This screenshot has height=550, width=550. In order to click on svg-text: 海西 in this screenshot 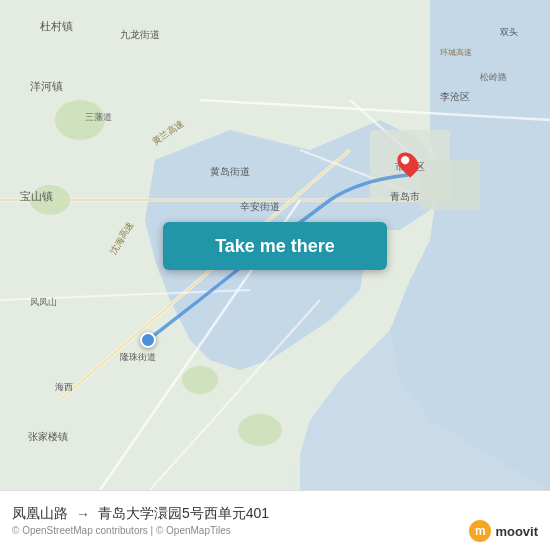, I will do `click(64, 387)`.